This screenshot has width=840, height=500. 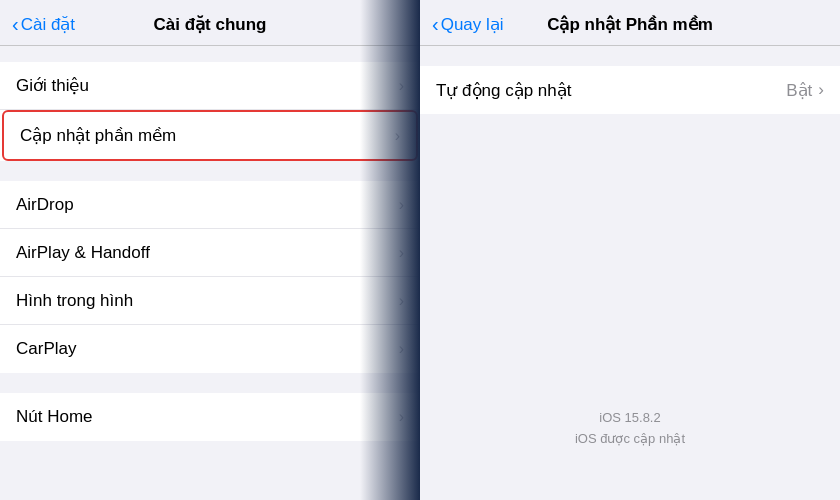 What do you see at coordinates (210, 301) in the screenshot?
I see `list-item-hinh-trong-hinh: Hình trong hình ›` at bounding box center [210, 301].